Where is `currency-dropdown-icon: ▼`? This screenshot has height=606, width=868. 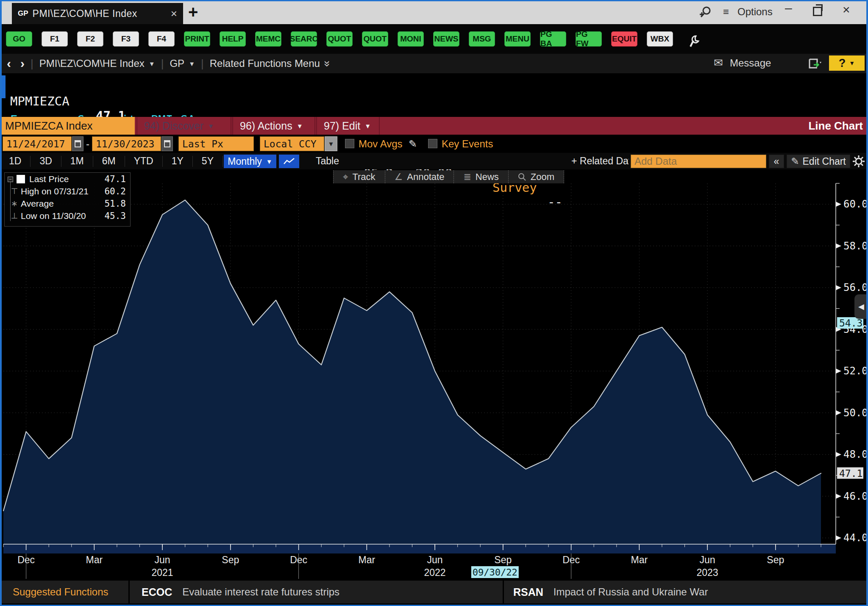
currency-dropdown-icon: ▼ is located at coordinates (331, 144).